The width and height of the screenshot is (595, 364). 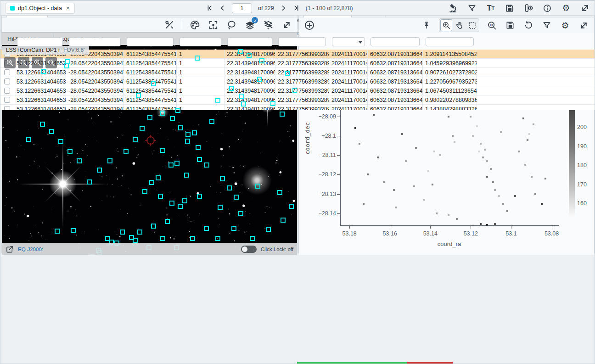 I want to click on info-icon, so click(x=547, y=8).